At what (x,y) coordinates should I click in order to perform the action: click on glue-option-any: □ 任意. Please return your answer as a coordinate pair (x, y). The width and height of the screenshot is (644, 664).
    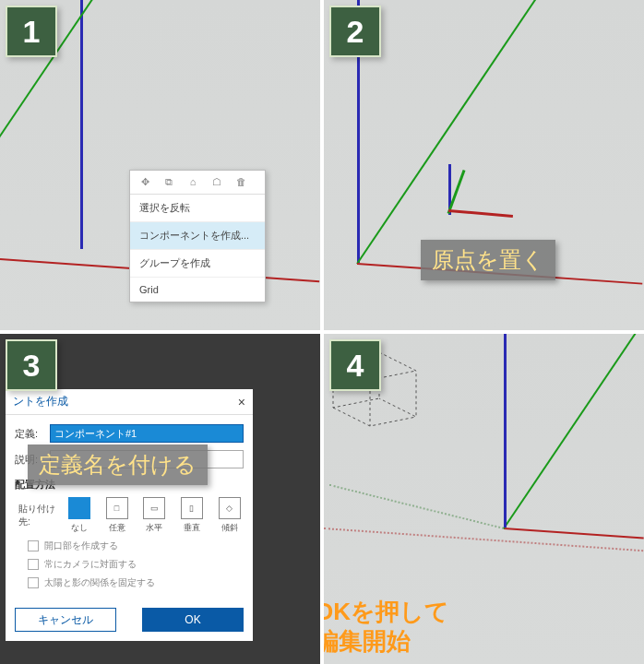
    Looking at the image, I should click on (116, 516).